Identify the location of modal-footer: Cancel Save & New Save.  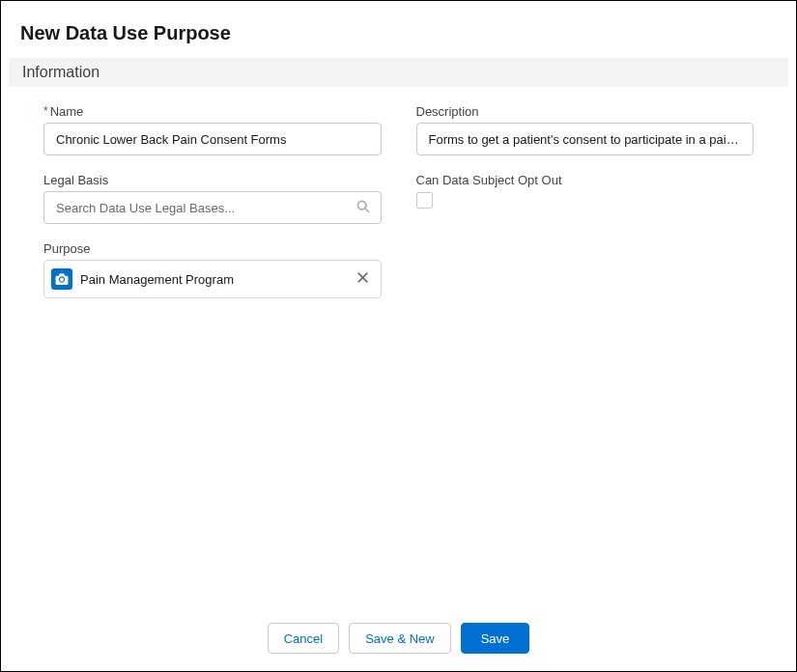
(398, 640).